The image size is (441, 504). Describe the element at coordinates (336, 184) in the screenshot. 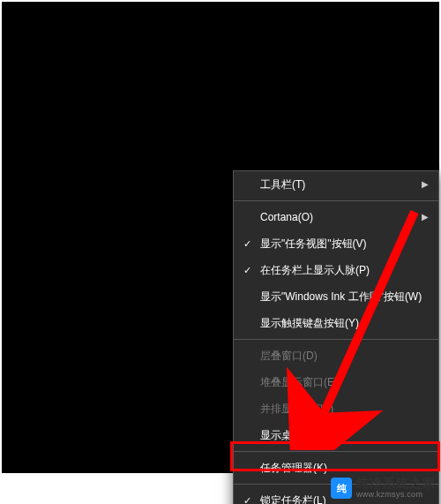

I see `menu-item: 工具栏(T)▶` at that location.